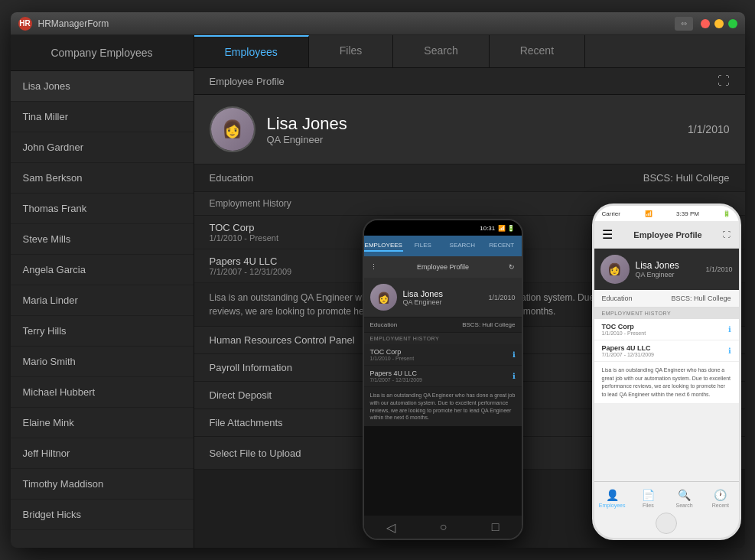 Image resolution: width=755 pixels, height=560 pixels. What do you see at coordinates (103, 423) in the screenshot?
I see `sidebar-item-elaine-mink: Elaine Mink` at bounding box center [103, 423].